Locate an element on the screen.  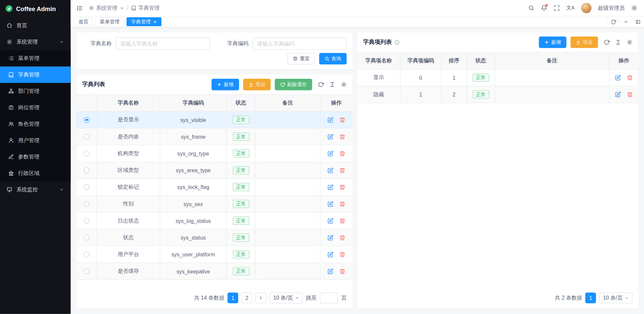
breadcrumb-system: 系统管理 is located at coordinates (107, 8).